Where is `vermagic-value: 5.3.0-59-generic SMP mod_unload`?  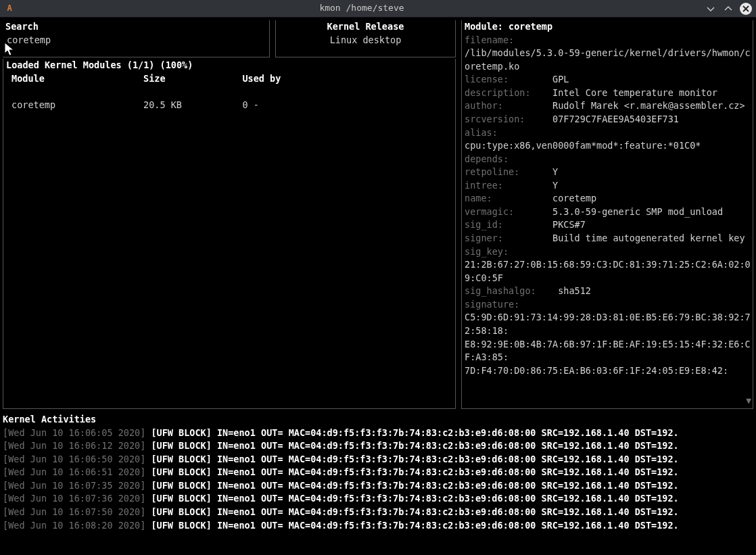
vermagic-value: 5.3.0-59-generic SMP mod_unload is located at coordinates (638, 212).